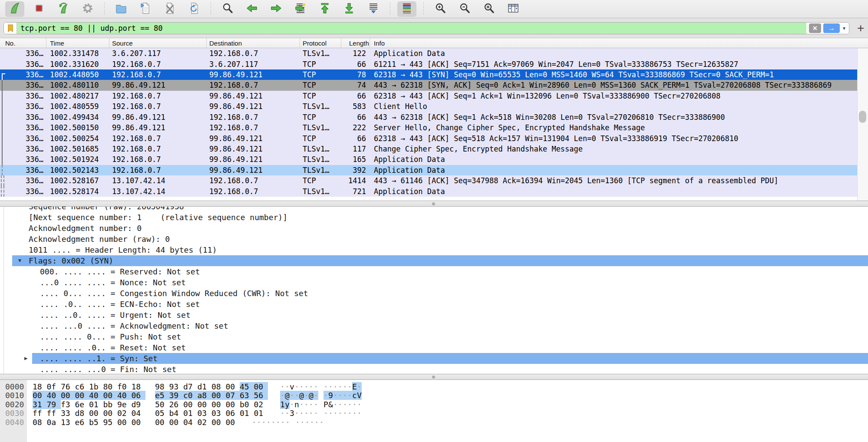 This screenshot has width=868, height=442. What do you see at coordinates (429, 75) in the screenshot?
I see `packet-row: 336…1002.448050192.168.0.799.86.49.121TC…` at bounding box center [429, 75].